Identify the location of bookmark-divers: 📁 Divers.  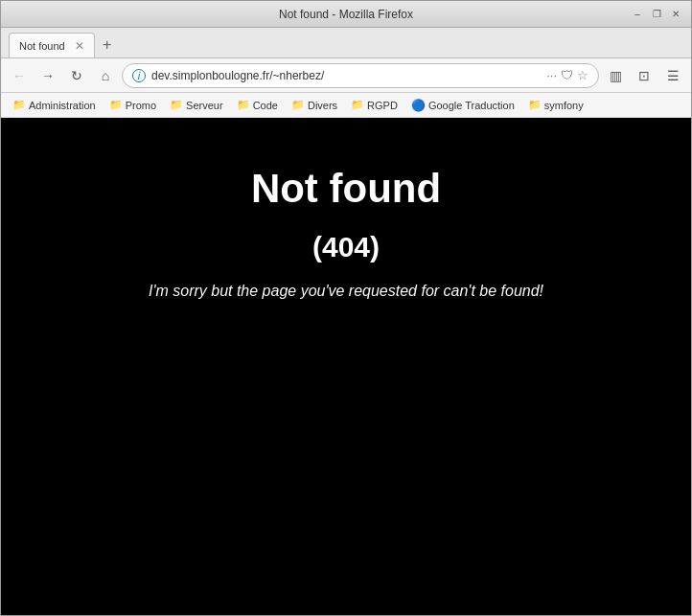
(314, 105).